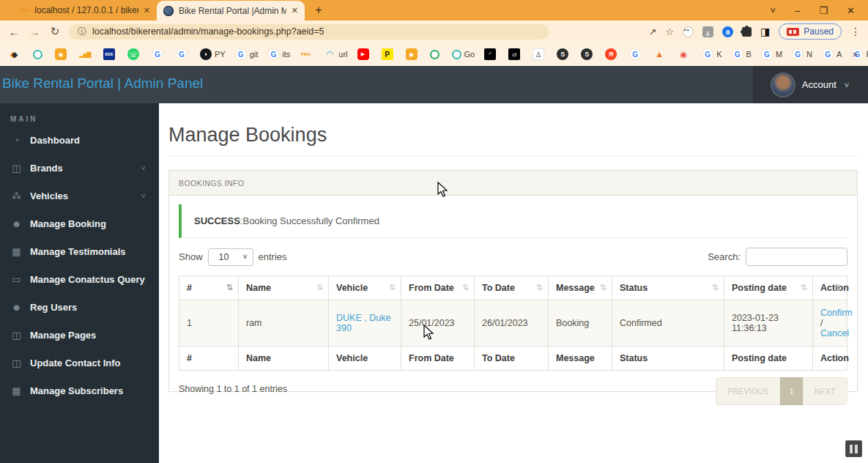  Describe the element at coordinates (772, 54) in the screenshot. I see `bookmark-item: G M` at that location.